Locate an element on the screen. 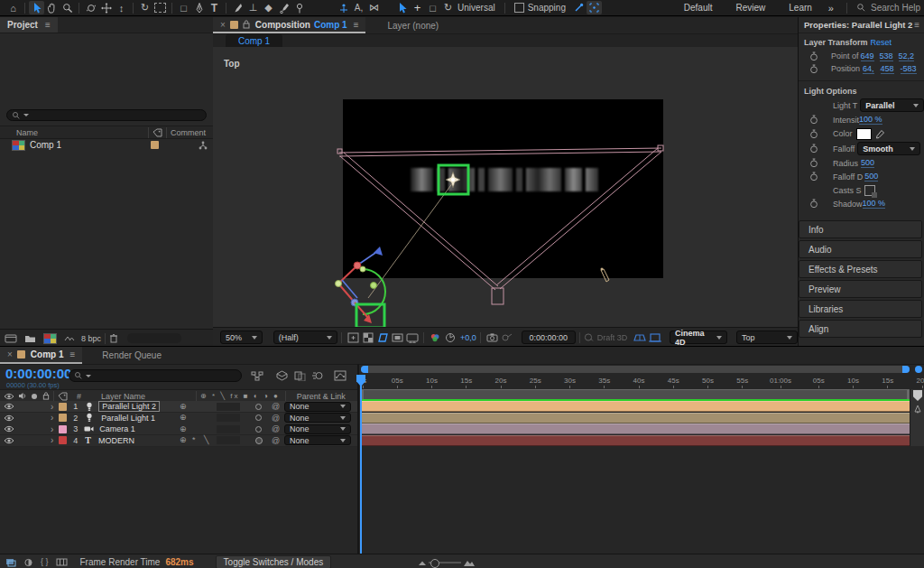  world-axis-mode-icon: A, is located at coordinates (359, 7).